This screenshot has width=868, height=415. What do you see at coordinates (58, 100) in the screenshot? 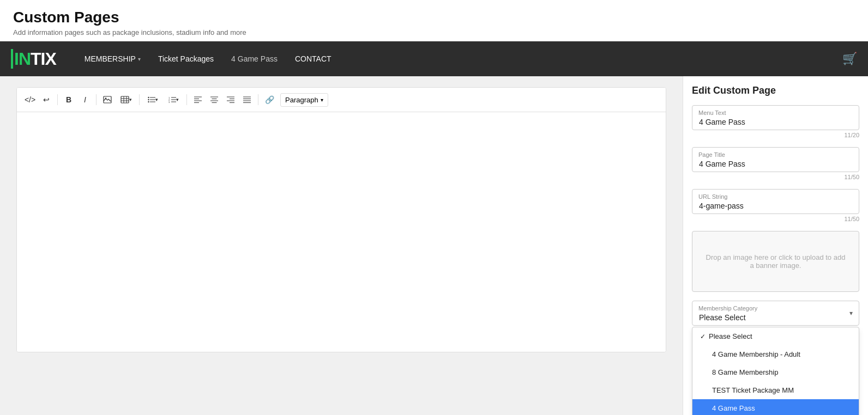
I see `toolbar-separator` at bounding box center [58, 100].